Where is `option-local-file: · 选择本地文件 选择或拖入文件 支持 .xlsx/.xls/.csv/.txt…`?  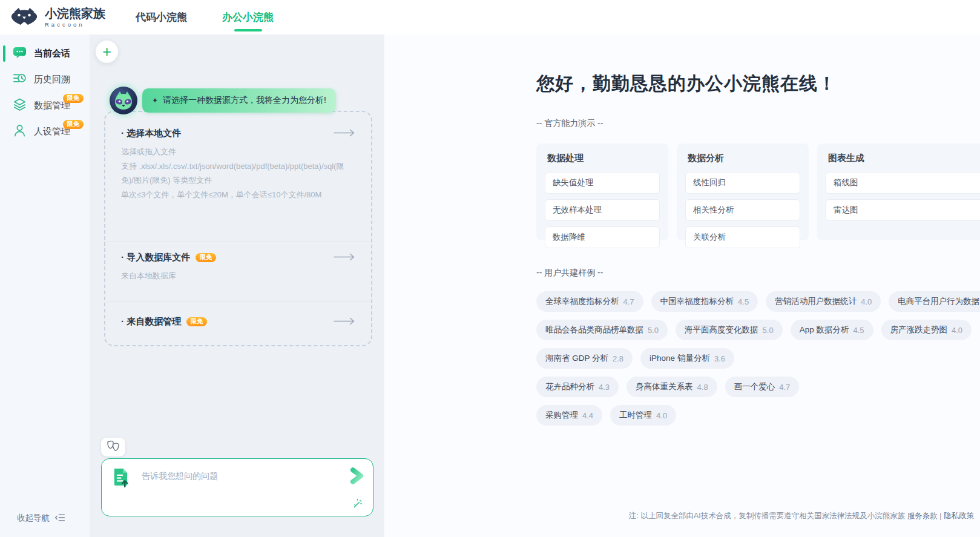 option-local-file: · 选择本地文件 选择或拖入文件 支持 .xlsx/.xls/.csv/.txt… is located at coordinates (238, 177).